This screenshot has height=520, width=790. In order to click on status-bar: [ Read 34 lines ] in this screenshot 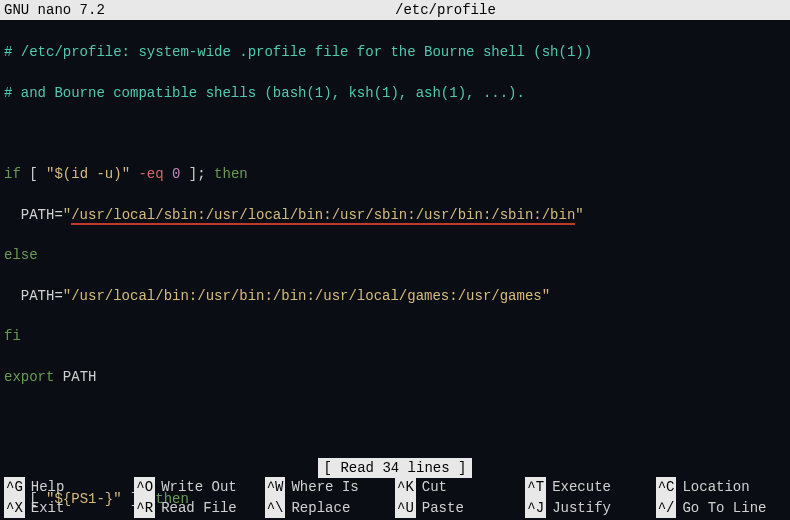, I will do `click(395, 468)`.